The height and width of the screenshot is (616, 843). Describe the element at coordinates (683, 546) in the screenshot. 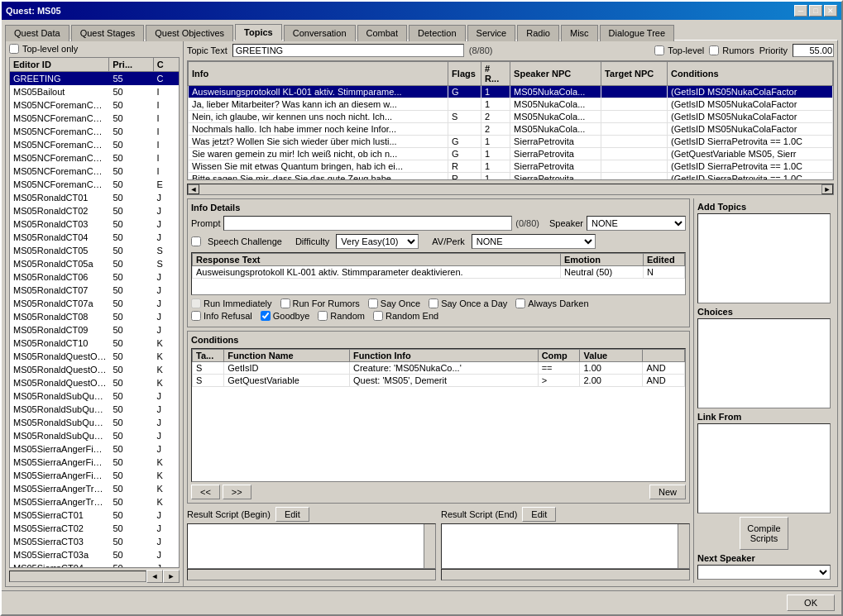

I see `end-vscroll` at that location.